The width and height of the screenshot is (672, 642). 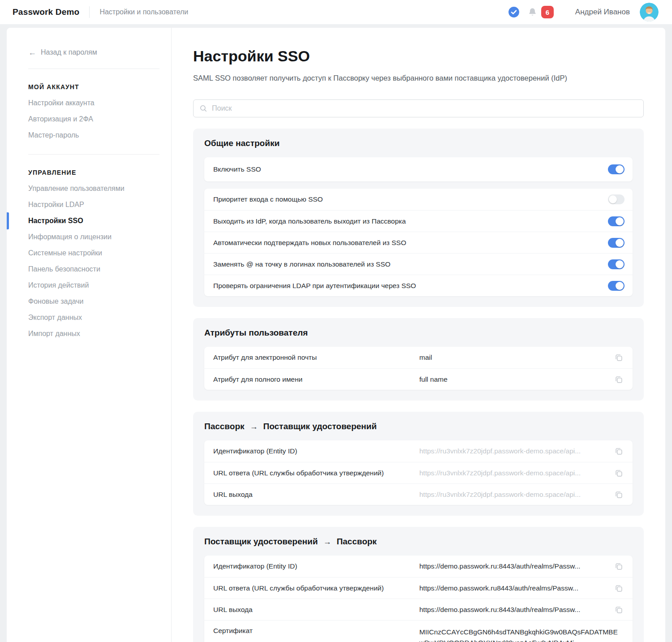 What do you see at coordinates (418, 143) in the screenshot?
I see `section-header: Общие настройки` at bounding box center [418, 143].